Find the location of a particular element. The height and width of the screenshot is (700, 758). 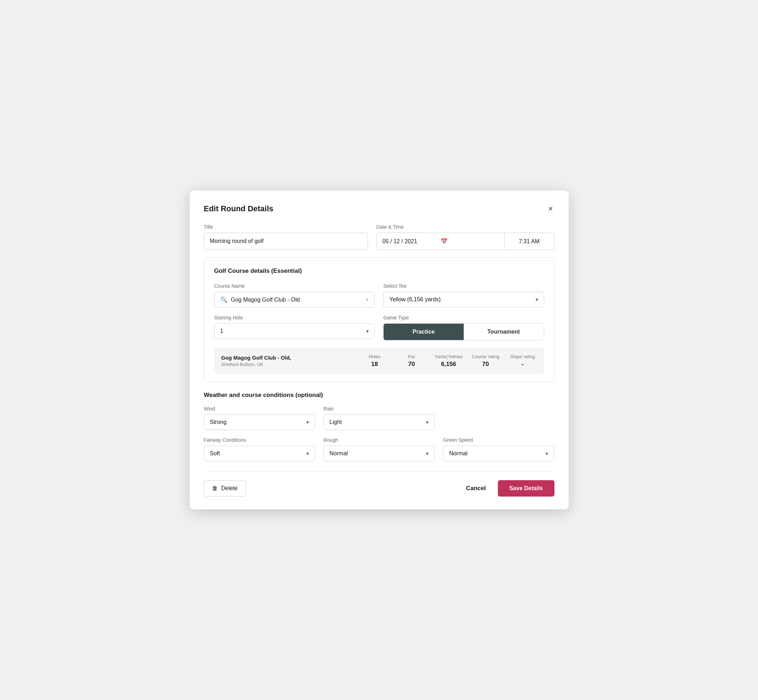

rain-value: Light is located at coordinates (377, 422).